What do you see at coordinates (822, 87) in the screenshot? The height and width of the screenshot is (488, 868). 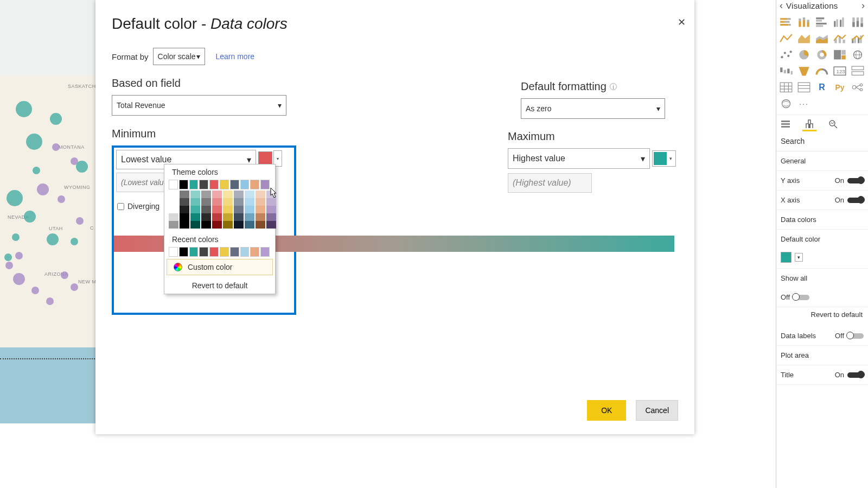 I see `r-visual-icon: R` at bounding box center [822, 87].